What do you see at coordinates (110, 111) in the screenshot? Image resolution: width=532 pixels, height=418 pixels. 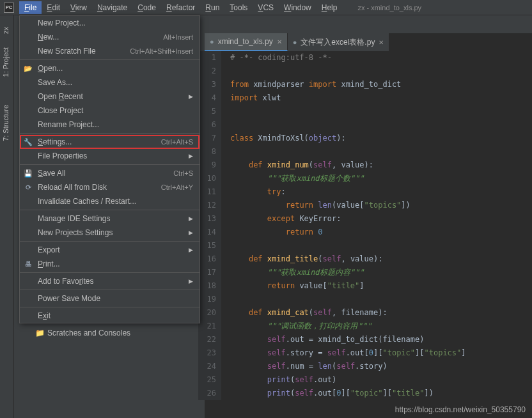 I see `menu-item-close-project: Close Project` at bounding box center [110, 111].